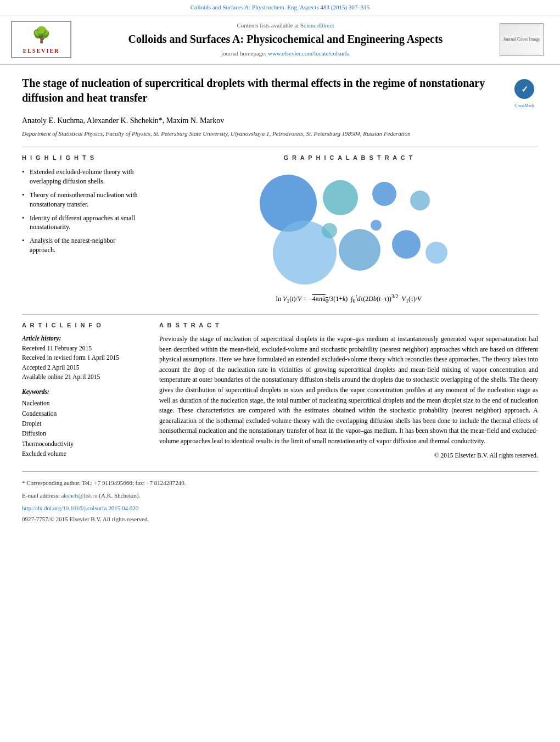 The height and width of the screenshot is (742, 560). I want to click on history-title: Article history:, so click(82, 338).